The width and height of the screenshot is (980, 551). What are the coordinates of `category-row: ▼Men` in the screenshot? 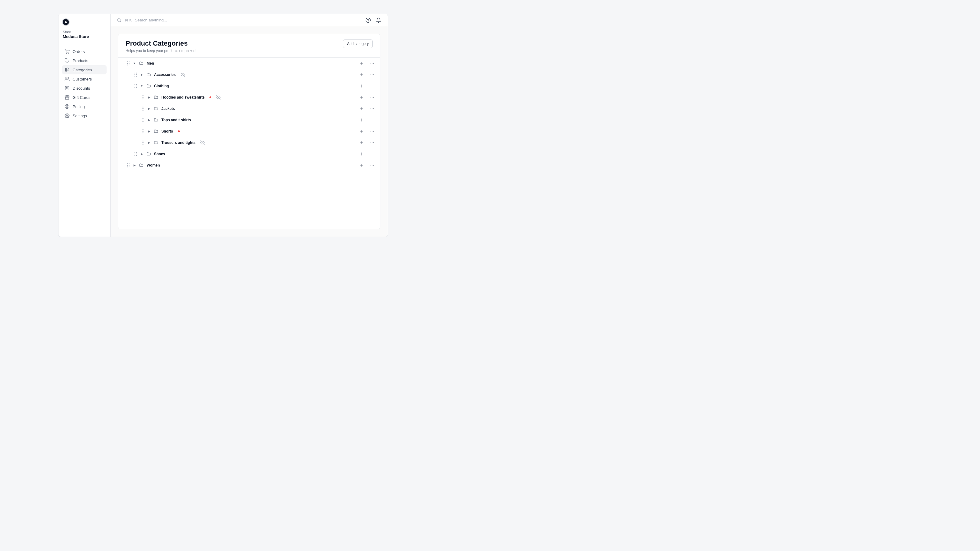 It's located at (249, 63).